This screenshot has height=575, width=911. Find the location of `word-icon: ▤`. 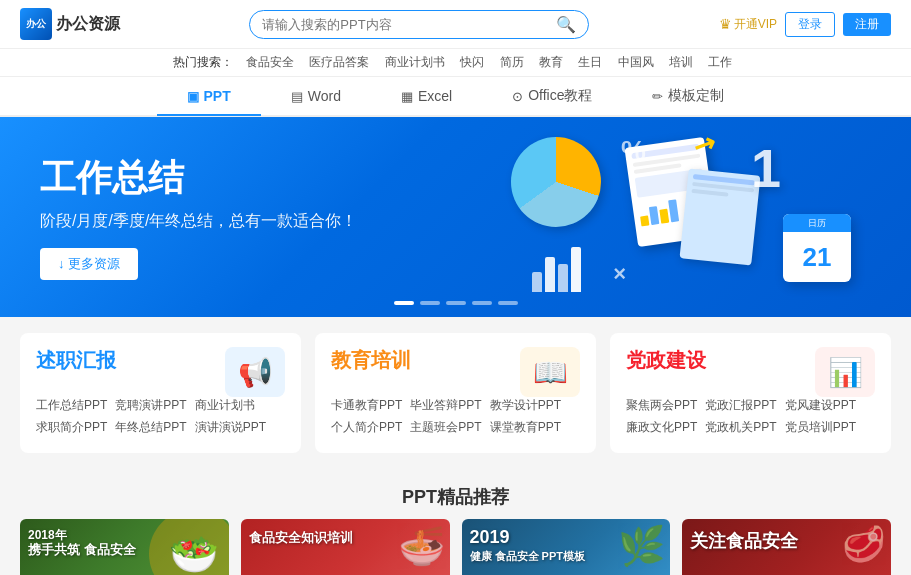

word-icon: ▤ is located at coordinates (297, 96).